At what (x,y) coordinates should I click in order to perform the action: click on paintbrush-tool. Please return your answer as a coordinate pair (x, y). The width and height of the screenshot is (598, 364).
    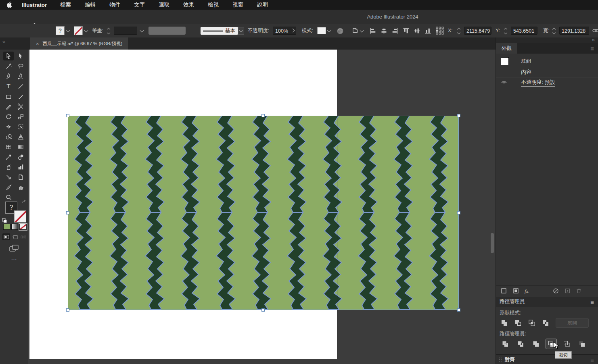
    Looking at the image, I should click on (21, 96).